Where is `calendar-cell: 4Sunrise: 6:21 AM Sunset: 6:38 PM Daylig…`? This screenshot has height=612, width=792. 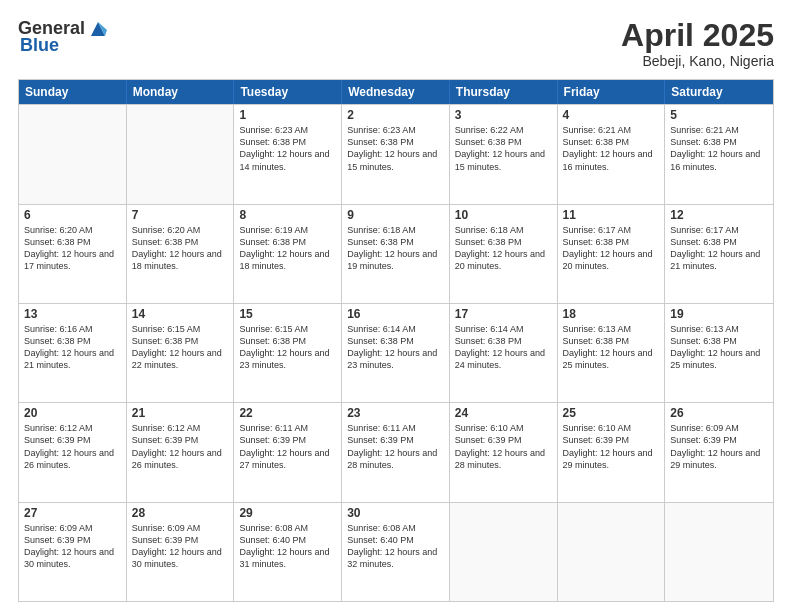
calendar-cell: 4Sunrise: 6:21 AM Sunset: 6:38 PM Daylig… is located at coordinates (612, 154).